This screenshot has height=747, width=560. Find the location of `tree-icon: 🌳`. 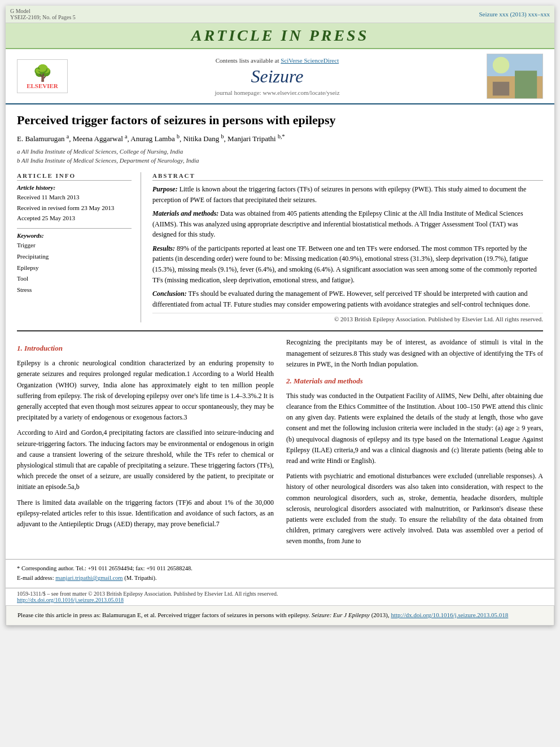

tree-icon: 🌳 is located at coordinates (43, 73).